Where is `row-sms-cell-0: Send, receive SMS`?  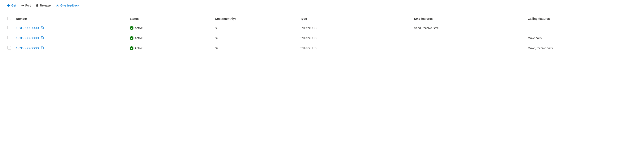 row-sms-cell-0: Send, receive SMS is located at coordinates (468, 28).